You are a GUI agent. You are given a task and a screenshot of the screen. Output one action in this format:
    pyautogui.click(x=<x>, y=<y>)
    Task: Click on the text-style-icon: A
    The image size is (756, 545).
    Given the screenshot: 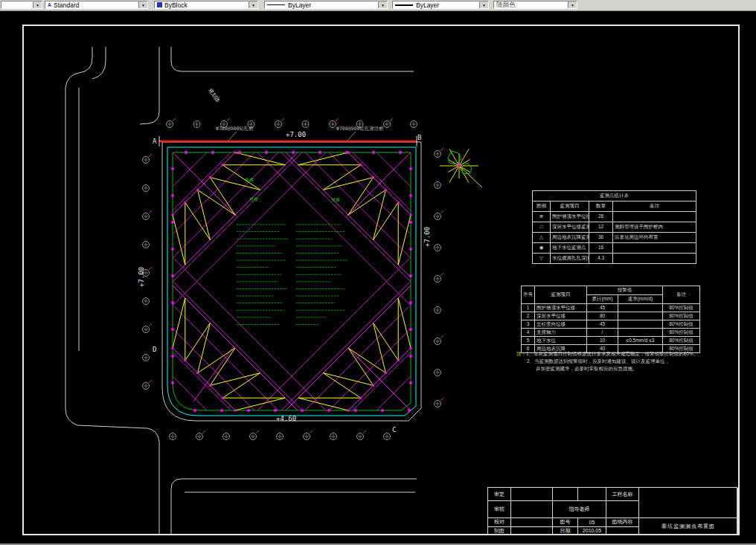 What is the action you would take?
    pyautogui.click(x=49, y=4)
    